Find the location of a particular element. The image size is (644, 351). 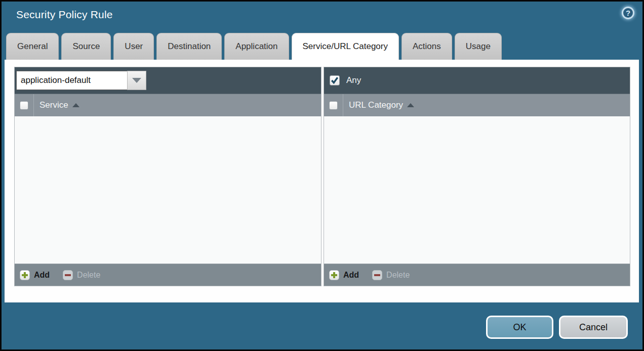

service-add-button: Add is located at coordinates (34, 275).